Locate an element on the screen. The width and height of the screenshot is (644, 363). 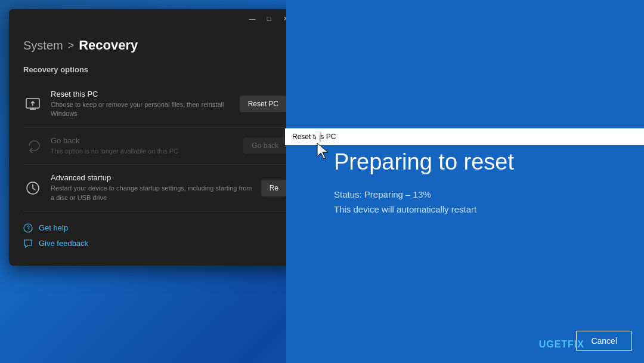
get-help-label: Get help is located at coordinates (54, 228).